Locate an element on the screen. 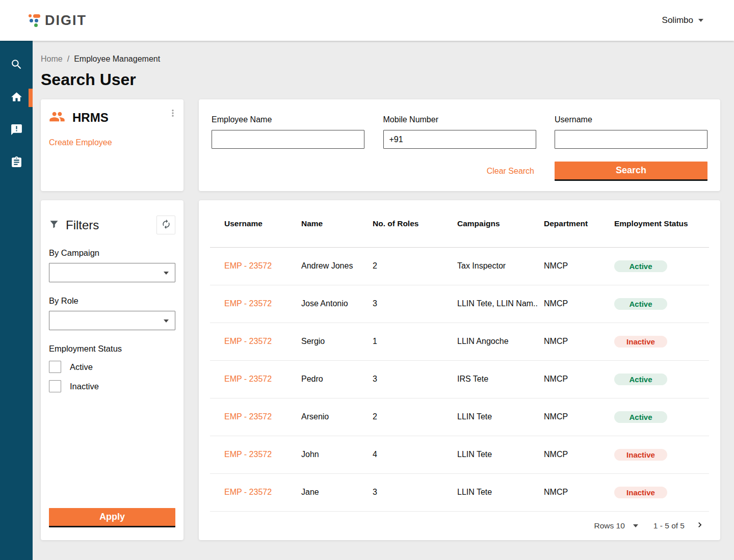 This screenshot has width=734, height=560. cell-name: Sergio is located at coordinates (334, 341).